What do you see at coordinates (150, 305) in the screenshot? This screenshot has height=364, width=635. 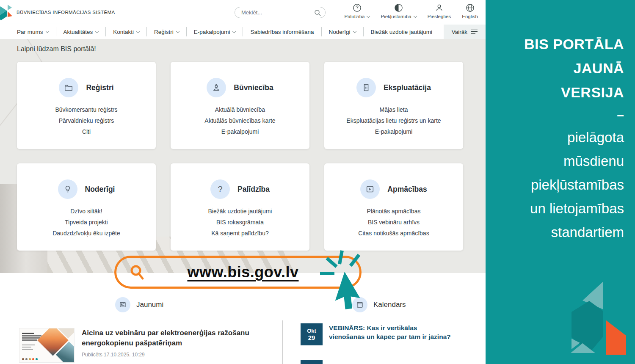 I see `news-section-title: Jaunumi` at bounding box center [150, 305].